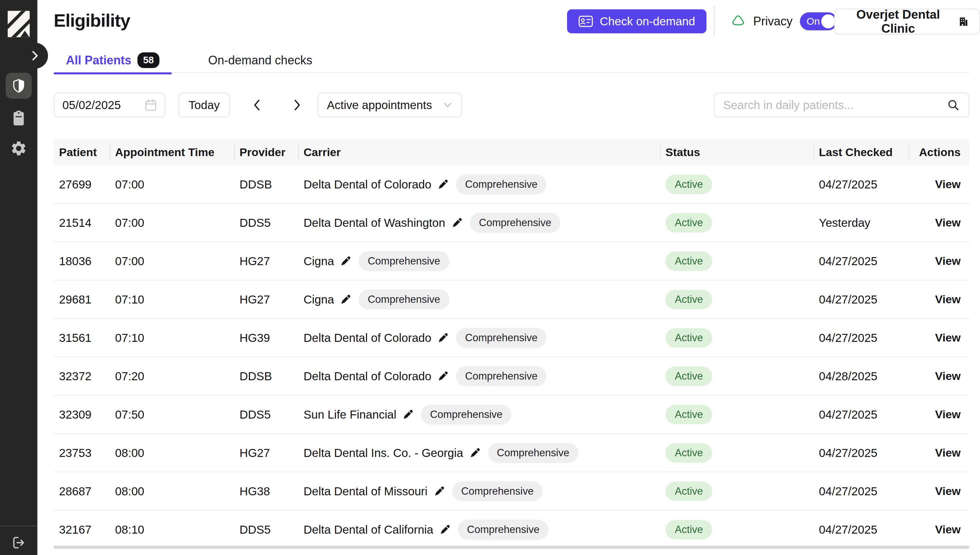  I want to click on table-row: 18036 07:00 HG27 Cigna Comprehensive Act…, so click(512, 261).